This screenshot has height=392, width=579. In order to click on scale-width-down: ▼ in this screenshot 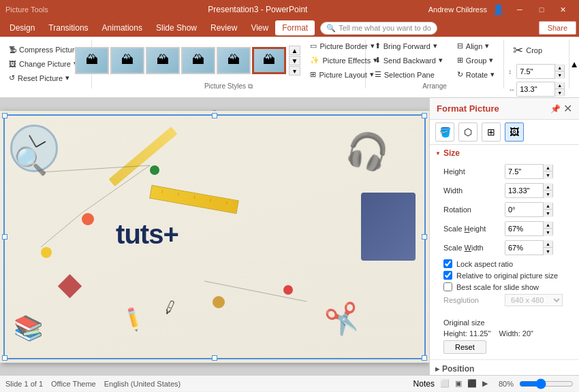, I will do `click(548, 252)`.